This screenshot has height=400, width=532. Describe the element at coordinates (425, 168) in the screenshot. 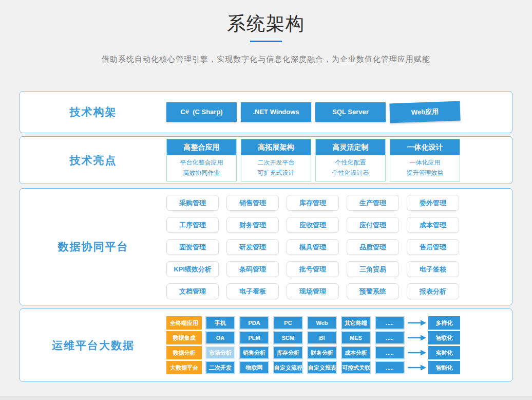

I see `highlight-card-body: 一体化应用提升管理效益` at that location.